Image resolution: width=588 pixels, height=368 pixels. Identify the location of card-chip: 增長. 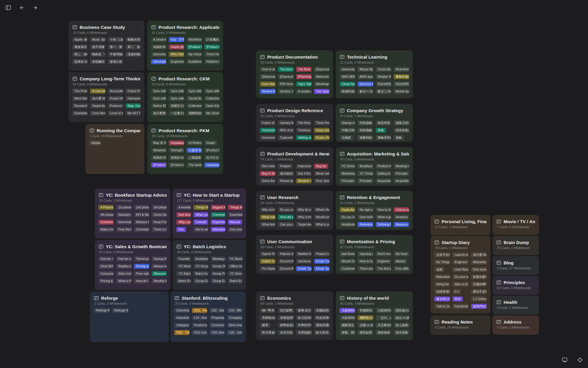
(381, 130).